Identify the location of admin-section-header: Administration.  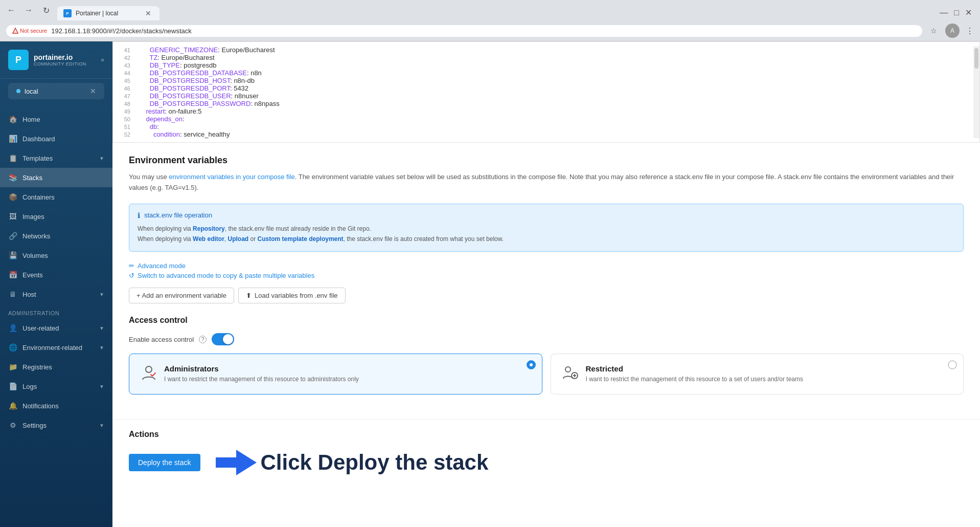
(56, 311).